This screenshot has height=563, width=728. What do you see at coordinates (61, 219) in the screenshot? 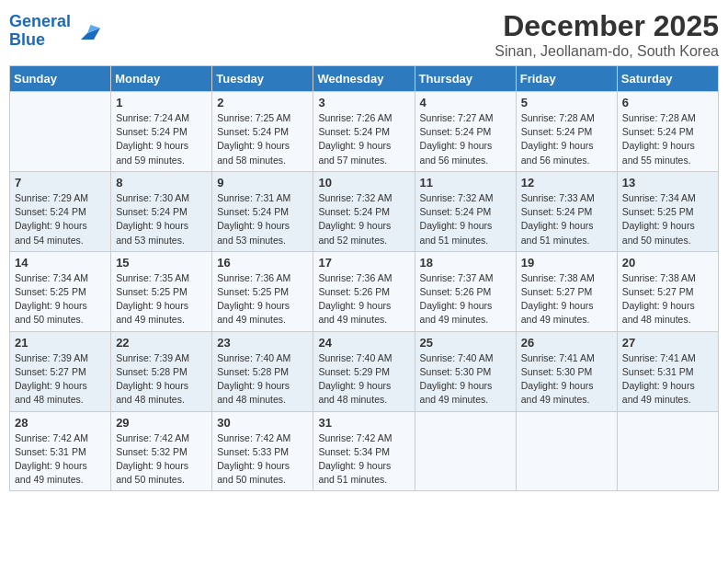
I see `cell-text: Sunrise: 7:29 AMSunset: 5:24 PMDaylight:…` at bounding box center [61, 219].